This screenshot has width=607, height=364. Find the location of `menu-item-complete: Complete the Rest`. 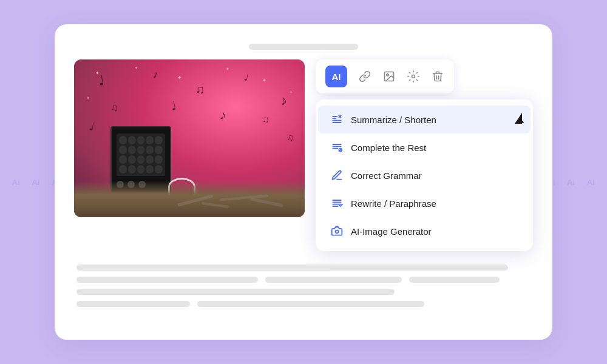

menu-item-complete: Complete the Rest is located at coordinates (424, 147).